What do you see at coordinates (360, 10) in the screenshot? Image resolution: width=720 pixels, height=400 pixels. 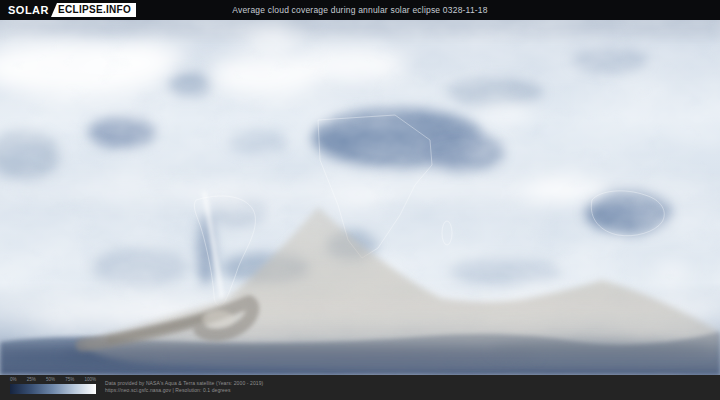 I see `header-bar: SOLAR ECLIPSE.INFO Average cloud coverag…` at bounding box center [360, 10].